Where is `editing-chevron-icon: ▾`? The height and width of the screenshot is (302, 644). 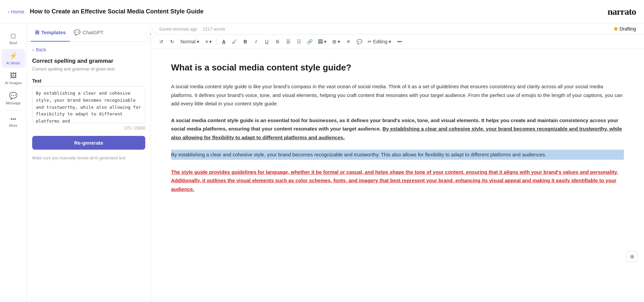
editing-chevron-icon: ▾ is located at coordinates (390, 42).